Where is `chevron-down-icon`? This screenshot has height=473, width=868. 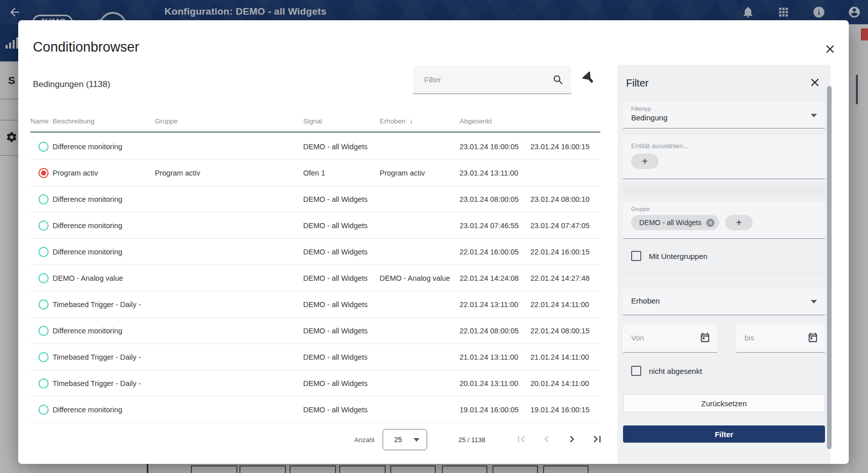
chevron-down-icon is located at coordinates (417, 440).